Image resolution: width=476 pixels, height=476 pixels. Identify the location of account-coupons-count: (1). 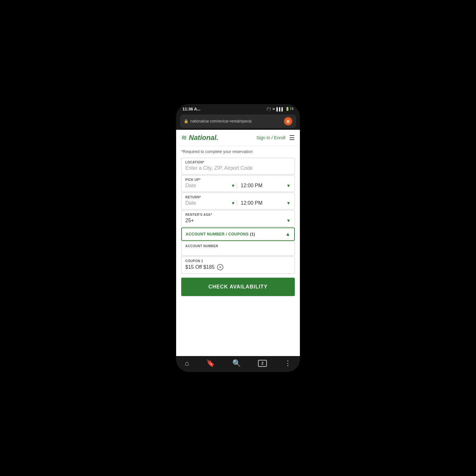
(253, 234).